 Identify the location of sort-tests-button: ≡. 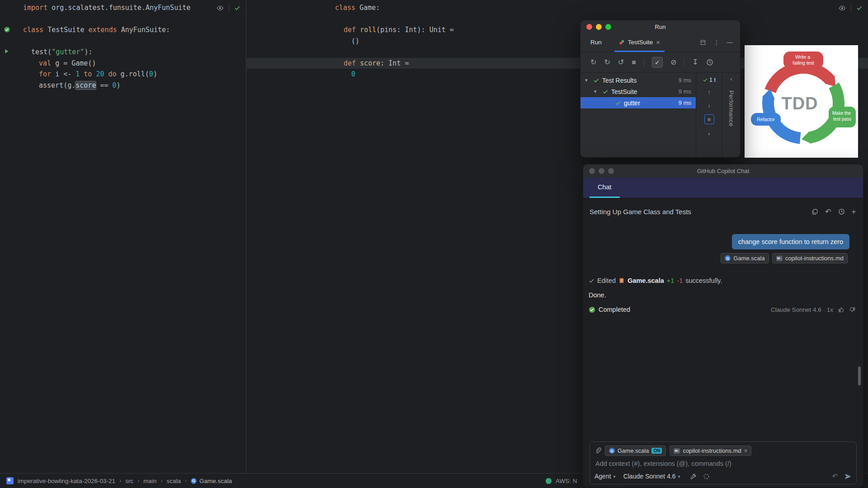
(709, 119).